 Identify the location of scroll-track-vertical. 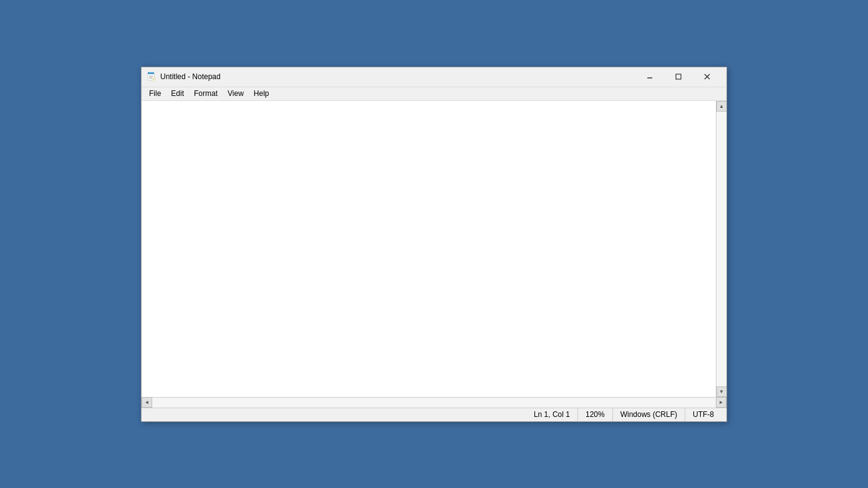
(721, 249).